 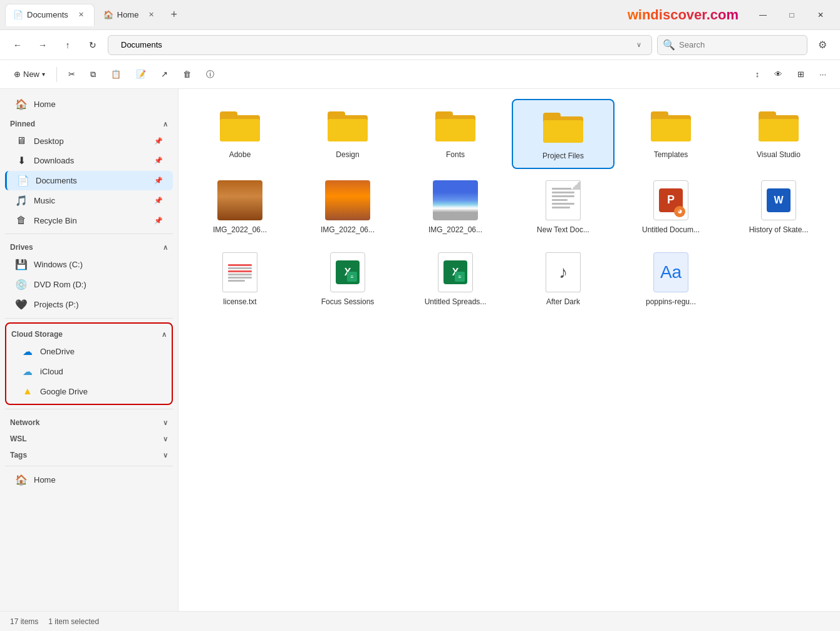 I want to click on paste-button: 📋, so click(x=116, y=74).